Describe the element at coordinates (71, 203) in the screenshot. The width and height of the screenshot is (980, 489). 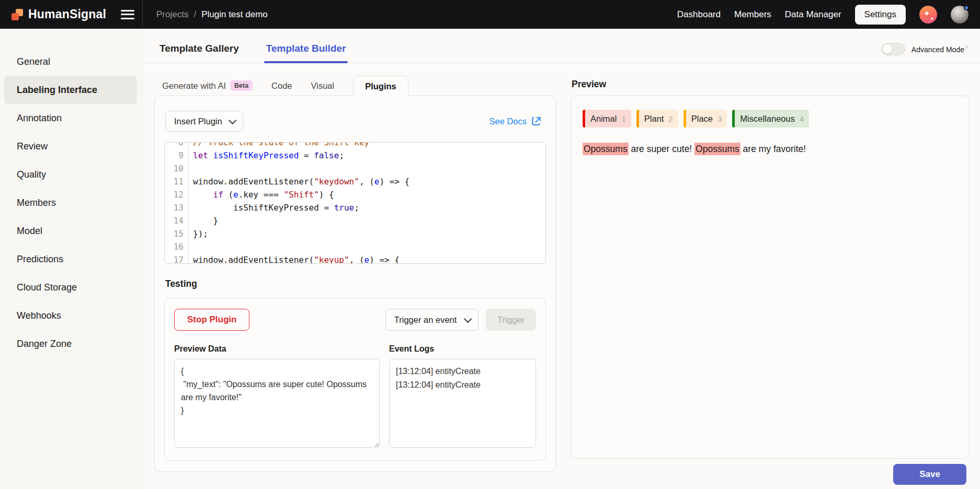
I see `sidebar-item-members: Members` at that location.